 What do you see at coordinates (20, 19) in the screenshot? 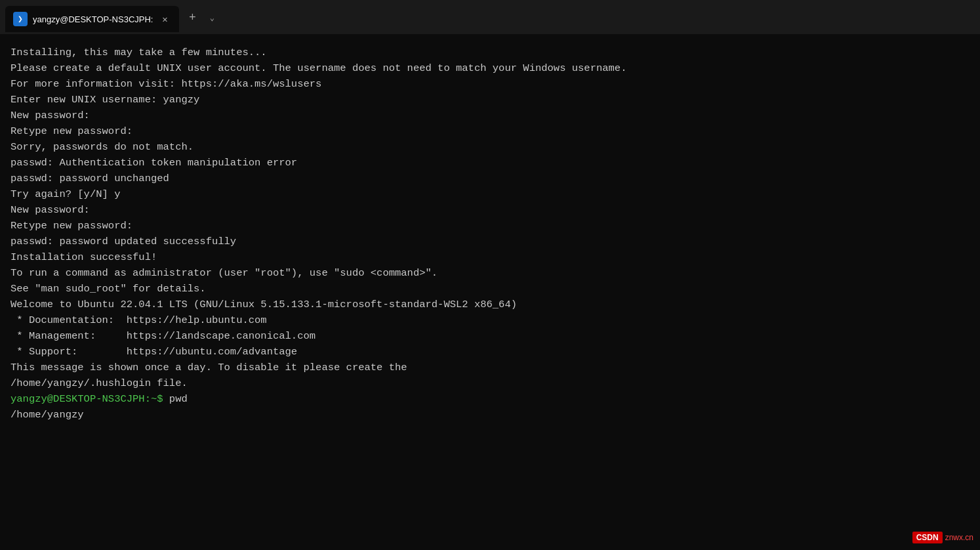
I see `tab-icon: ❯` at bounding box center [20, 19].